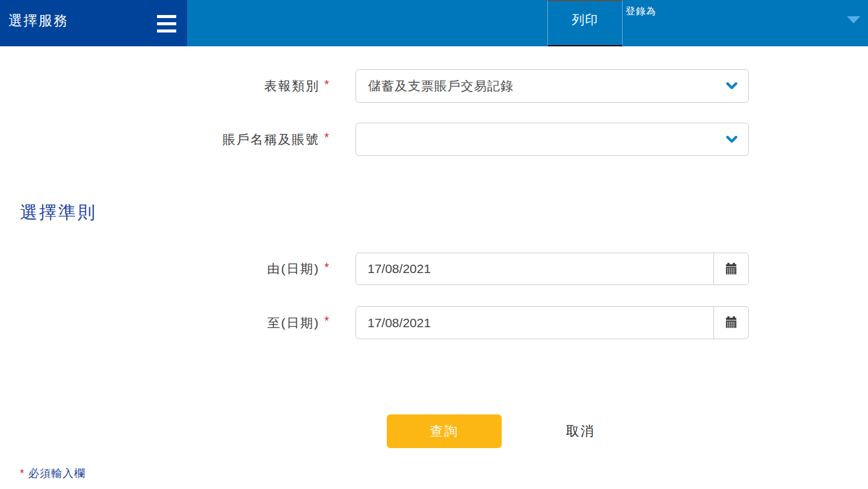 This screenshot has height=489, width=868. What do you see at coordinates (57, 473) in the screenshot?
I see `required-field-note-text: 必須輸入欄` at bounding box center [57, 473].